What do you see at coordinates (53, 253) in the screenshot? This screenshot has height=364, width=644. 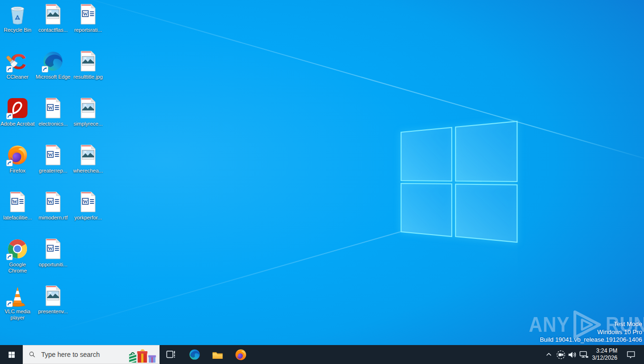 I see `desktop-icon-opportuniti: opportuniti...` at bounding box center [53, 253].